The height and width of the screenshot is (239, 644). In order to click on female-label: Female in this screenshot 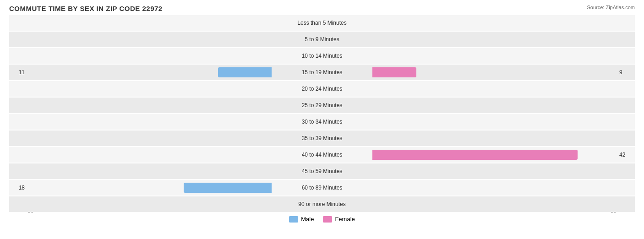, I will do `click(344, 219)`.